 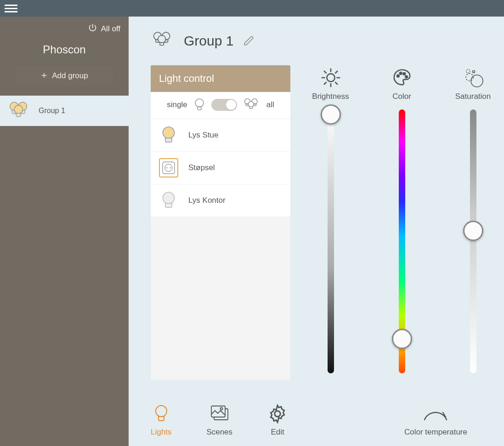 I want to click on single-all-toggle, so click(x=224, y=105).